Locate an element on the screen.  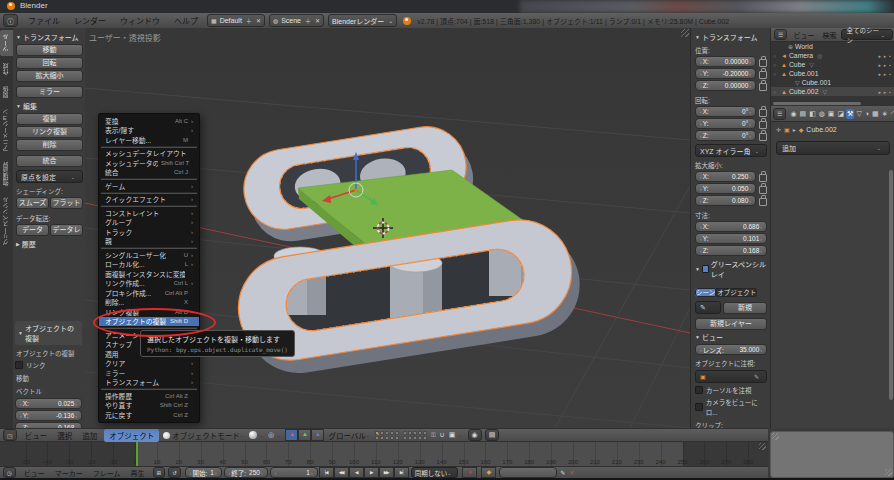
keying-set-field is located at coordinates (528, 472).